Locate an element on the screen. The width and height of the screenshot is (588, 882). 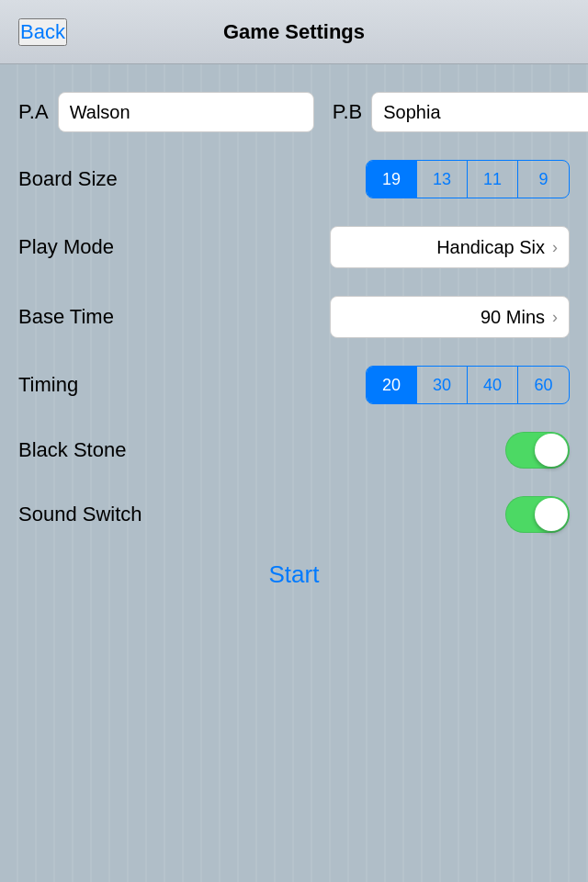
sound-switch-toggle-knob is located at coordinates (551, 514).